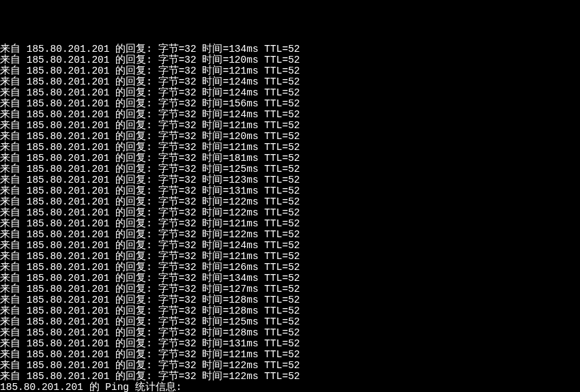  Describe the element at coordinates (290, 180) in the screenshot. I see `ping-reply-line: 来自 185.80.201.201 的回复: 字节=32 时间=123ms TT…` at that location.